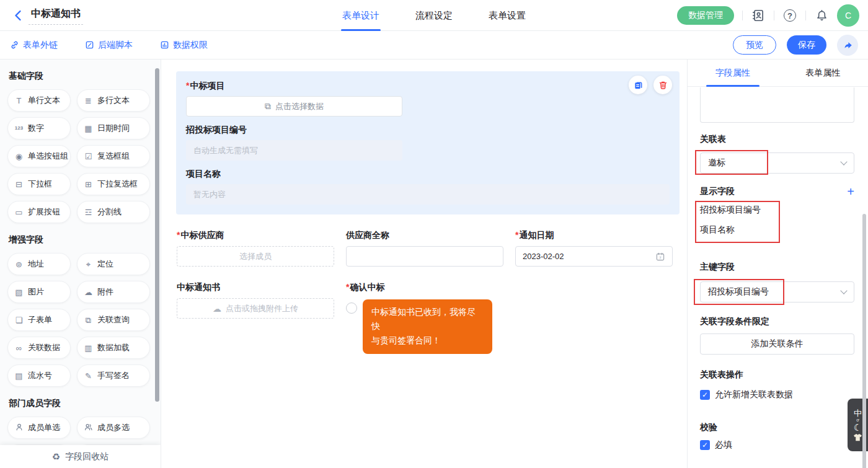 The width and height of the screenshot is (868, 468). Describe the element at coordinates (428, 327) in the screenshot. I see `confirm-option-label: 中标通知书已收到，我将尽快 与贵司签署合同！` at that location.